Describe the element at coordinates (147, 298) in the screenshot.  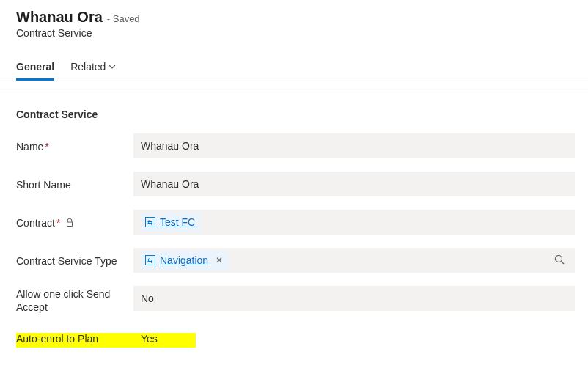
I see `value-allow-one-click: No` at that location.